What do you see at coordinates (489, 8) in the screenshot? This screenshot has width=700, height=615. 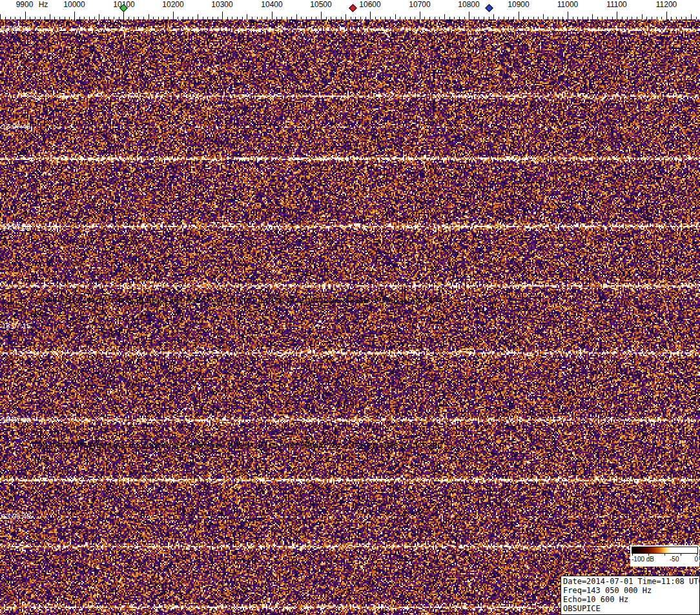 I see `freq-marker-blue-icon` at bounding box center [489, 8].